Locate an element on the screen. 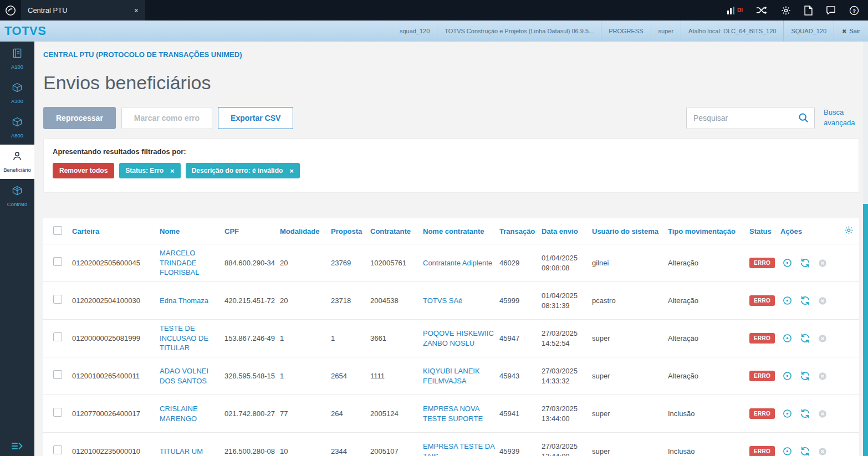 The height and width of the screenshot is (456, 868). mark-as-error-button: Marcar como erro is located at coordinates (167, 118).